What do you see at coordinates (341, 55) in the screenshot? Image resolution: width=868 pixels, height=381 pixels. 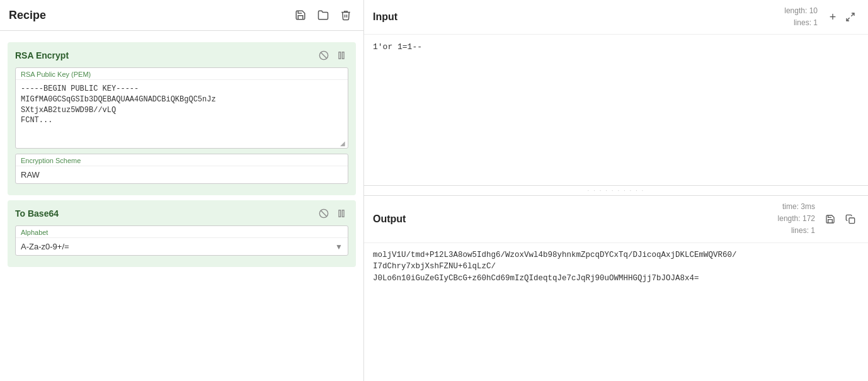 I see `rsa-encrypt-pause-button` at bounding box center [341, 55].